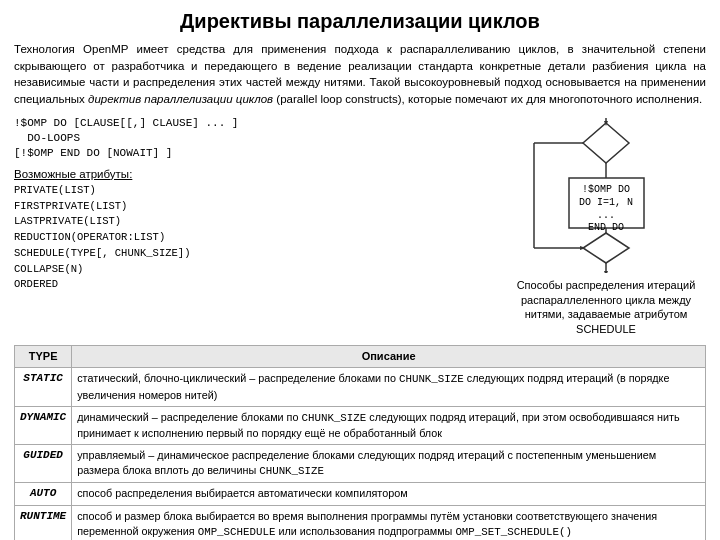 The width and height of the screenshot is (720, 540). Describe the element at coordinates (606, 226) in the screenshot. I see `right-column: !$OMP DO DO I=1, N ... END DO` at that location.